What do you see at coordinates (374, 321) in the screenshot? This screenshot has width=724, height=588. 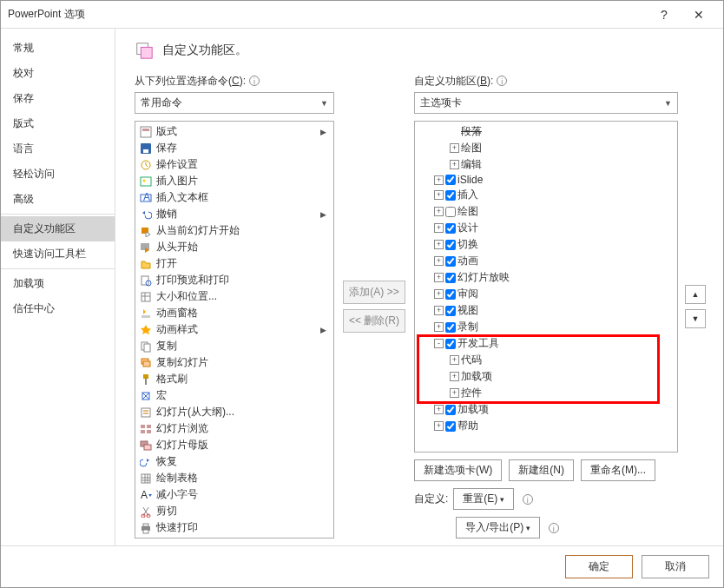 I see `remove-button: << 删除(R)` at bounding box center [374, 321].